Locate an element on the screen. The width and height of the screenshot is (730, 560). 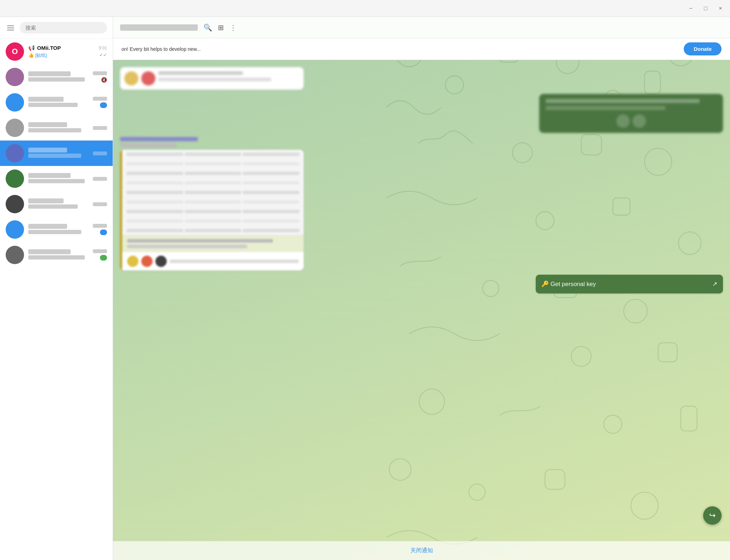
donate-banner: on! Every bit helps to develop new... Do… is located at coordinates (422, 49).